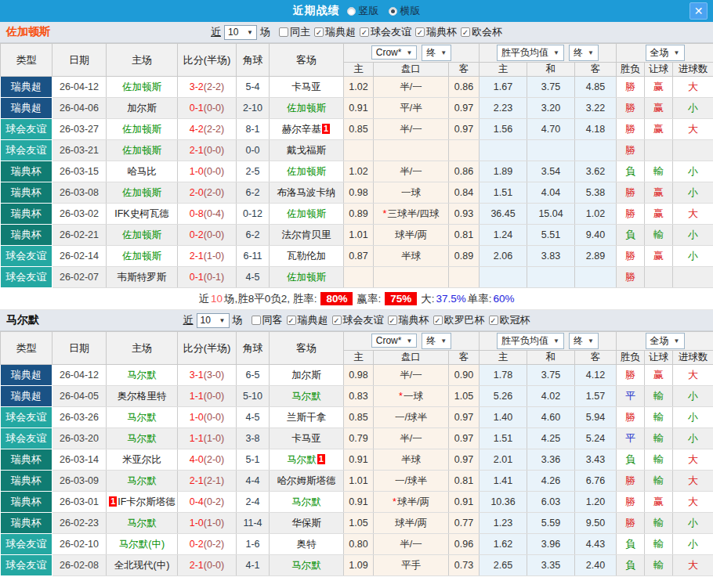 The width and height of the screenshot is (713, 588). What do you see at coordinates (359, 150) in the screenshot?
I see `home-handicap-odds` at bounding box center [359, 150].